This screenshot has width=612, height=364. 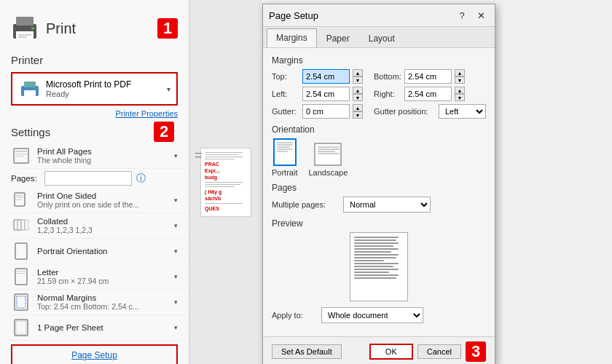 I want to click on one-sided-icon, so click(x=21, y=200).